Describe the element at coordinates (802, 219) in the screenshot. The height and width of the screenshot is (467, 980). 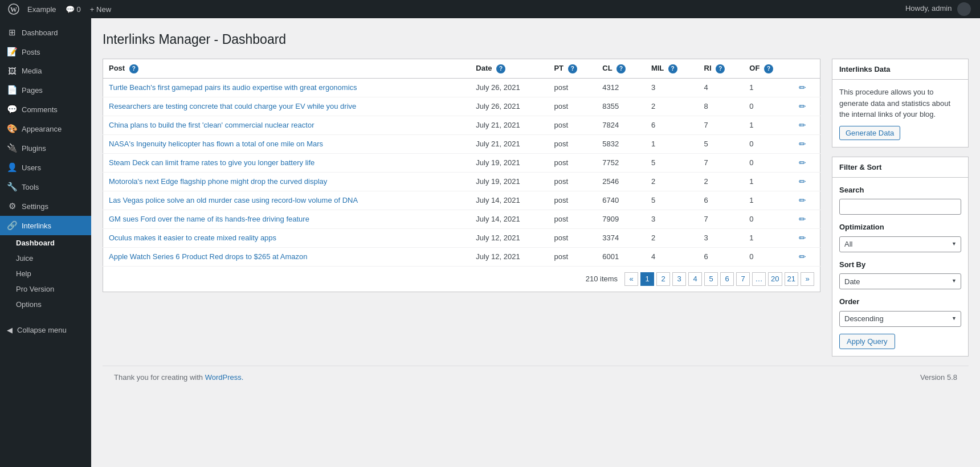
I see `edit-icon-7: ✏` at that location.